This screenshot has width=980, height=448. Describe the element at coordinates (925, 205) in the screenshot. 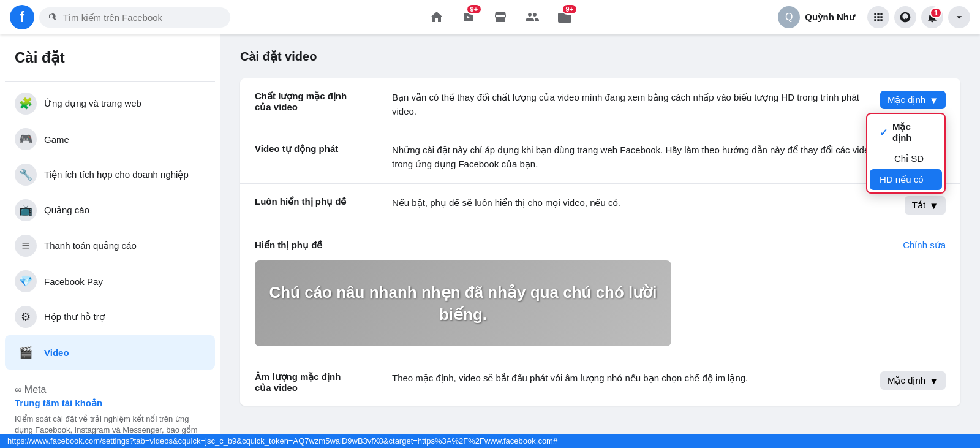

I see `subtitles-toggle-dropdown-button: Tắt ▼` at that location.